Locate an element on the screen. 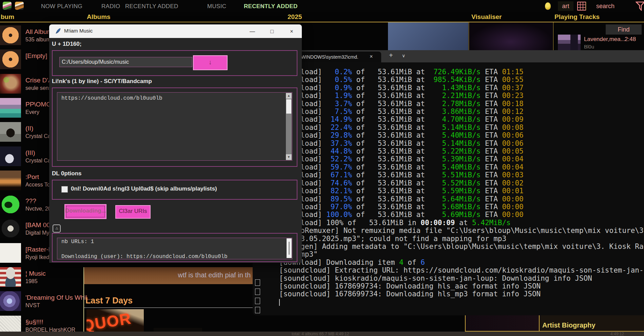 This screenshot has width=644, height=336. album-art-monkey is located at coordinates (11, 204).